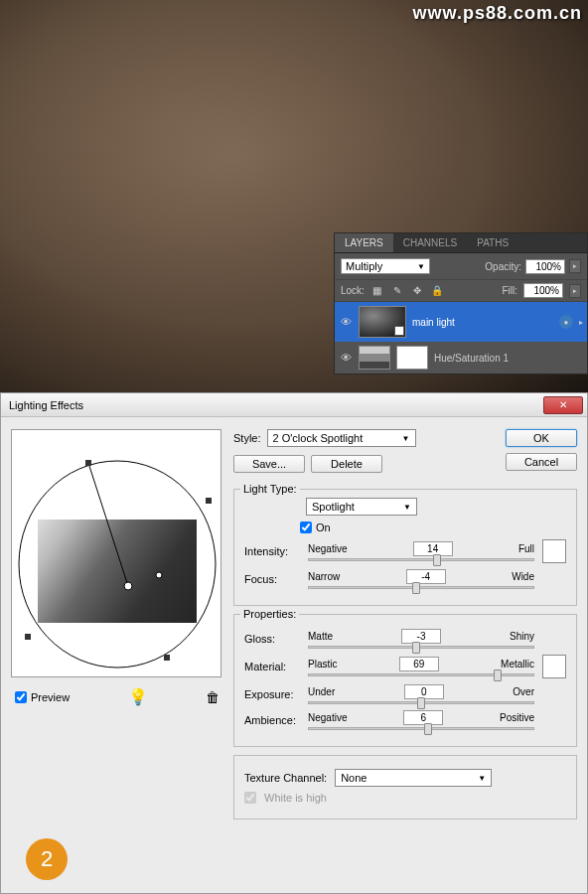 The height and width of the screenshot is (894, 588). What do you see at coordinates (46, 405) in the screenshot?
I see `dialog-title: Lighting Effects` at bounding box center [46, 405].